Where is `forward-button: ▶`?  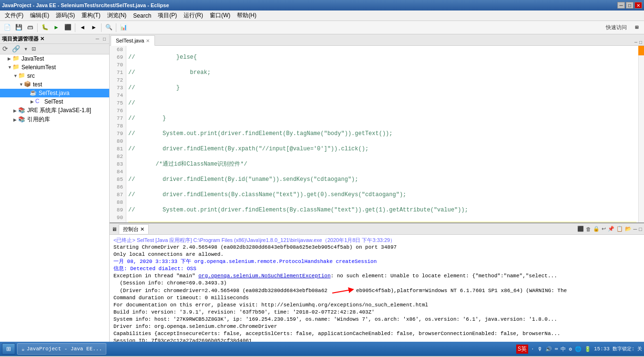
forward-button: ▶ is located at coordinates (94, 28).